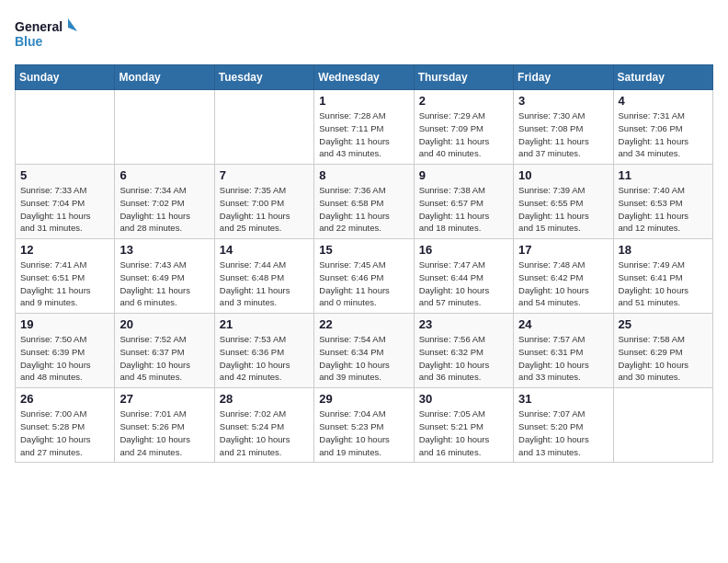  I want to click on day-info: Sunrise: 7:39 AM Sunset: 6:55 PM Dayligh…, so click(563, 210).